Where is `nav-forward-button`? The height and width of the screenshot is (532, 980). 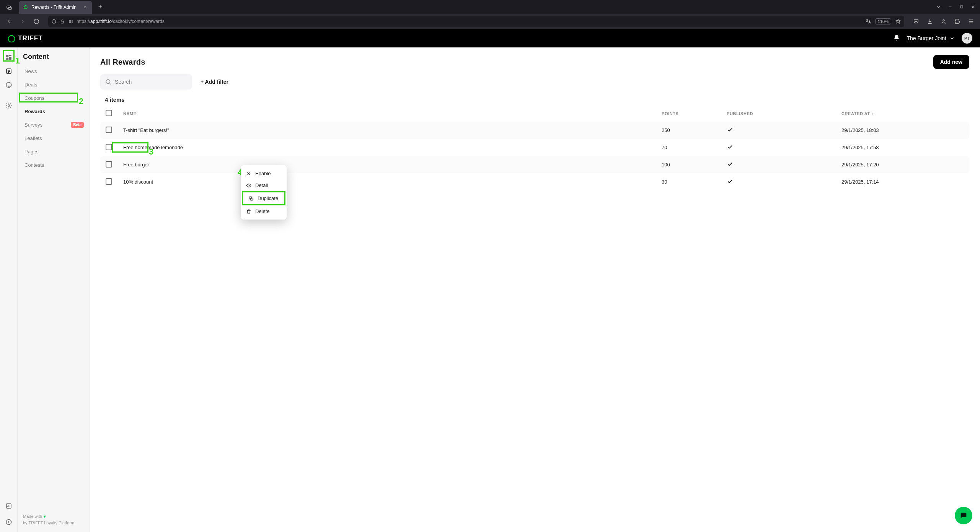 nav-forward-button is located at coordinates (23, 21).